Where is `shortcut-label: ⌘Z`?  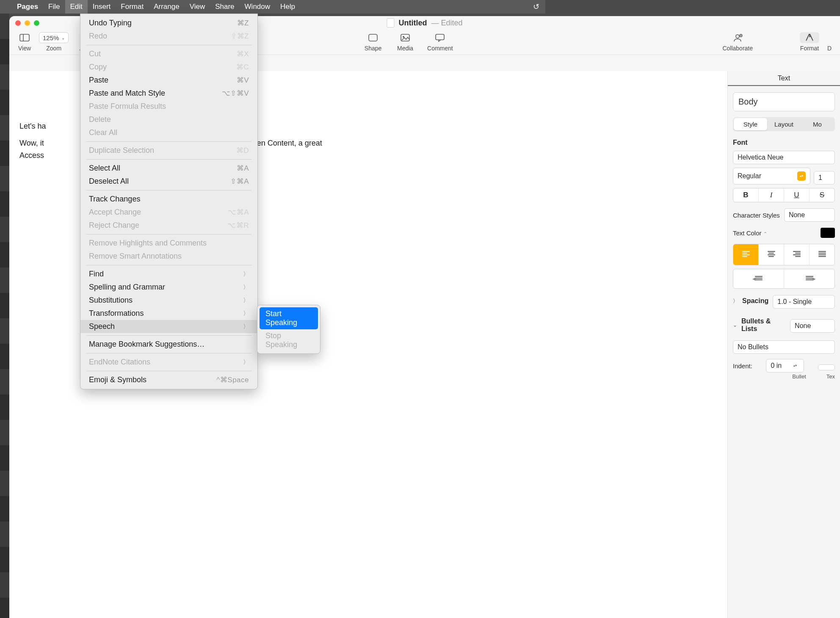 shortcut-label: ⌘Z is located at coordinates (243, 23).